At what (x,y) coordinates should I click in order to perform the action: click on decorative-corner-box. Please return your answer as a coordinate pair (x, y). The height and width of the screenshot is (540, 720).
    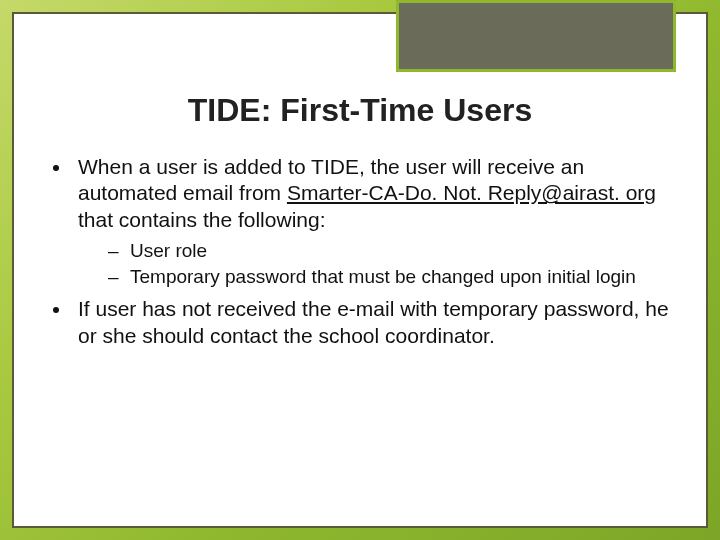
    Looking at the image, I should click on (536, 36).